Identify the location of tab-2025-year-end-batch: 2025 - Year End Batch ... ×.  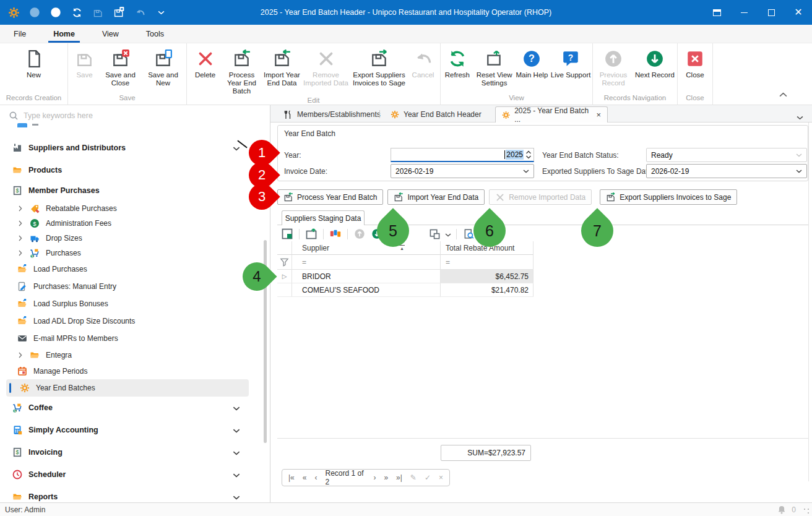
(551, 114).